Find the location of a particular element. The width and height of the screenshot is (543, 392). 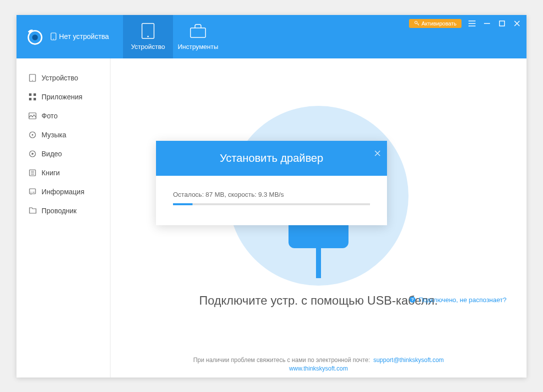

titlebar: Нет устройства Устройство Инструменты Ак… is located at coordinates (272, 37).